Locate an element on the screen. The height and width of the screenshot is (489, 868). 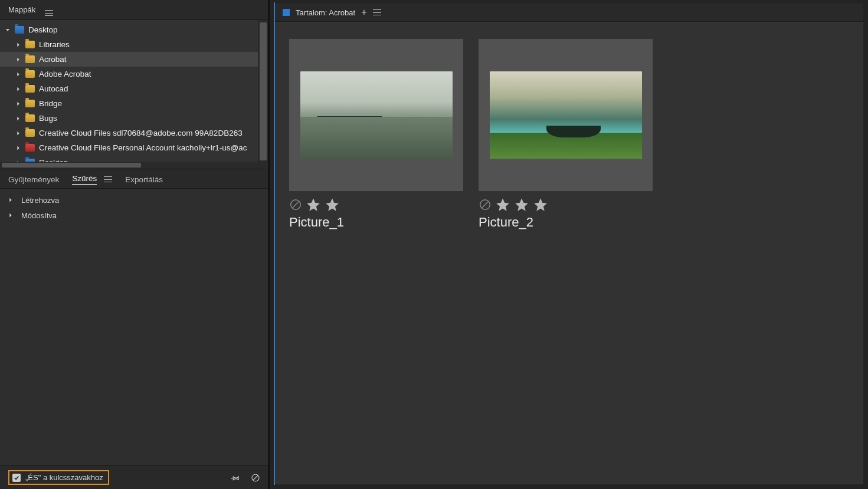
tree-label: Acrobat is located at coordinates (53, 59).